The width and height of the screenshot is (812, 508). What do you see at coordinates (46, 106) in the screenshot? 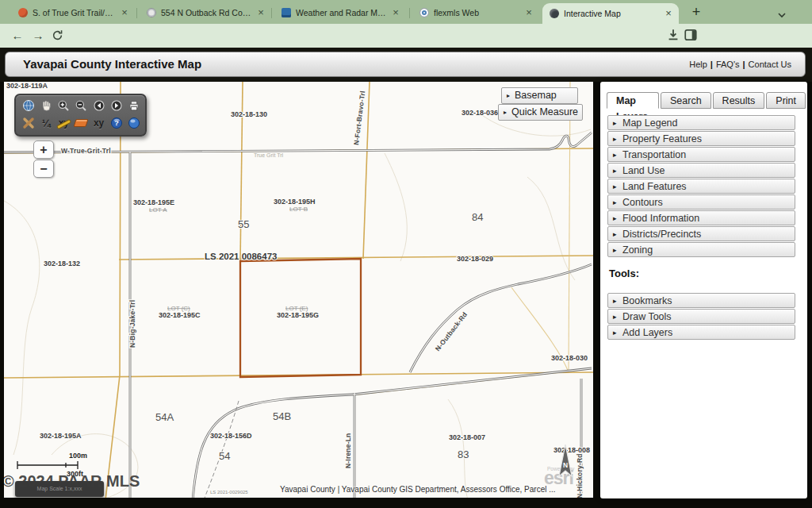
I see `pan-hand-icon` at bounding box center [46, 106].